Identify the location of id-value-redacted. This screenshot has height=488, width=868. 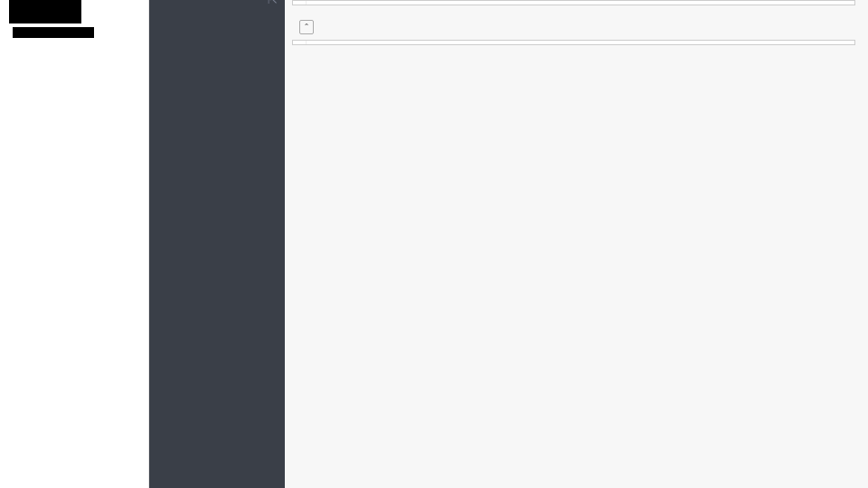
(53, 33).